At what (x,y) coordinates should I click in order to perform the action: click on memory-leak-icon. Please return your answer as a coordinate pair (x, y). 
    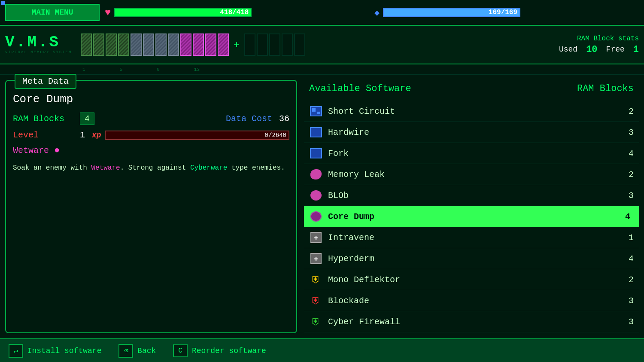
    Looking at the image, I should click on (316, 174).